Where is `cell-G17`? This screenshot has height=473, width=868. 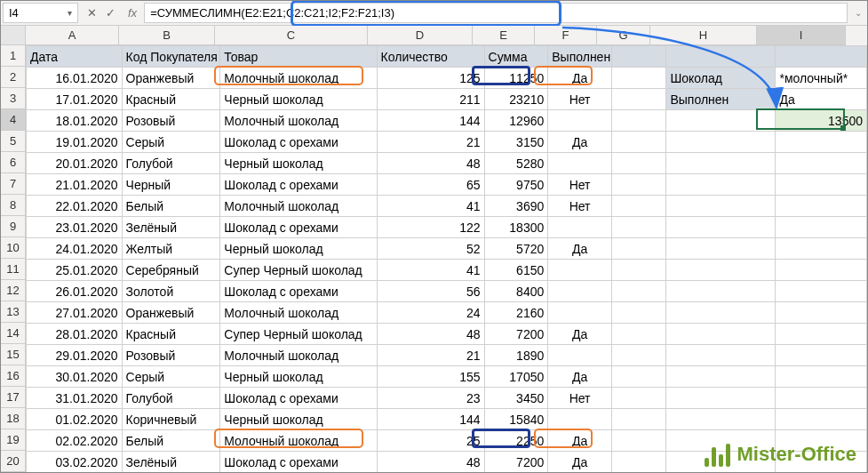 cell-G17 is located at coordinates (638, 398).